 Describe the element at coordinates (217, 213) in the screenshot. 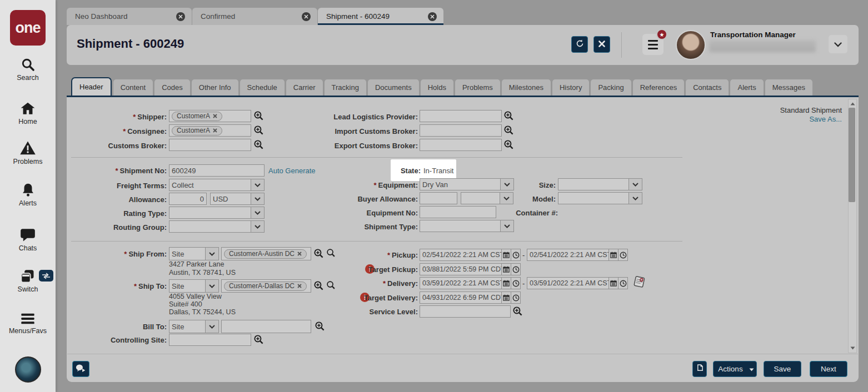

I see `rating-type-select` at that location.